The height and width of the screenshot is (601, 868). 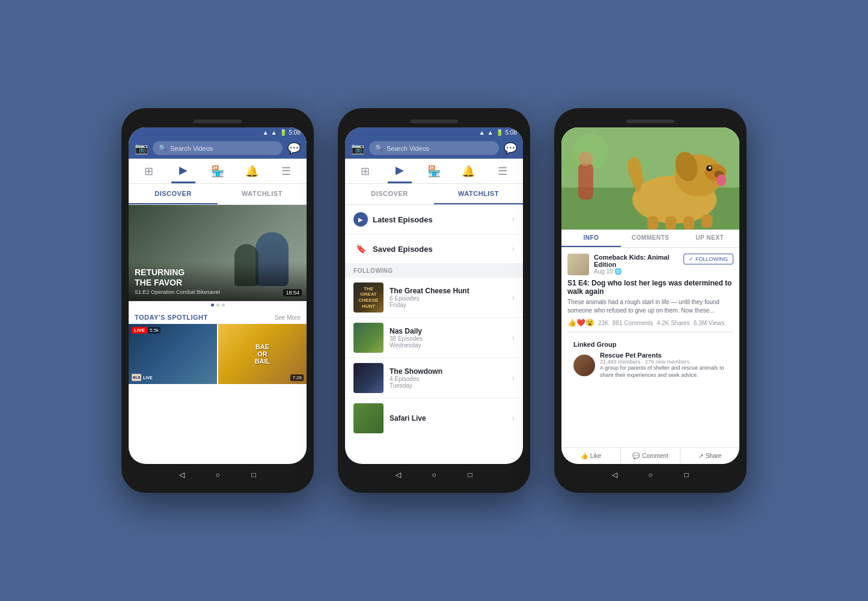 What do you see at coordinates (141, 148) in the screenshot?
I see `camera-icon-1: 📷` at bounding box center [141, 148].